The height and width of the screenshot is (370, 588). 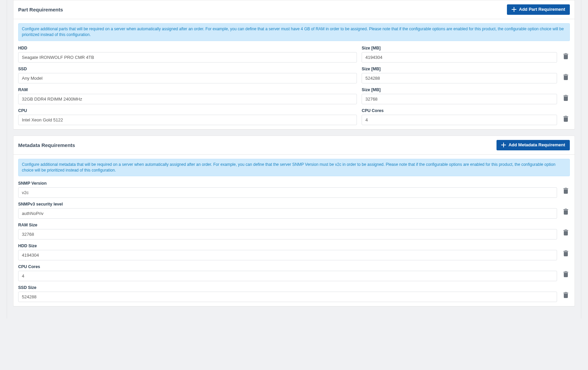 What do you see at coordinates (533, 145) in the screenshot?
I see `add-metadata-requirement-button: Add Metadata Requirement` at bounding box center [533, 145].